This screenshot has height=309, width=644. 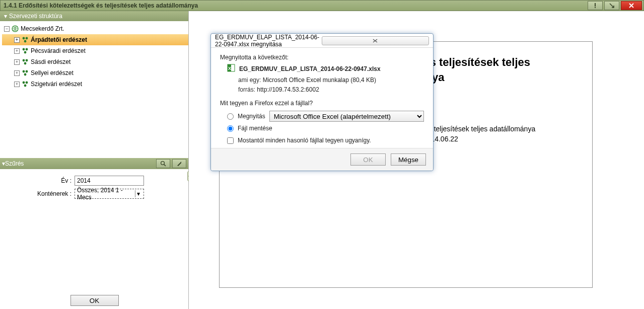 I want to click on window-title: 1.4.1 Erdősítési kötelezettségek és telj…, so click(x=294, y=6).